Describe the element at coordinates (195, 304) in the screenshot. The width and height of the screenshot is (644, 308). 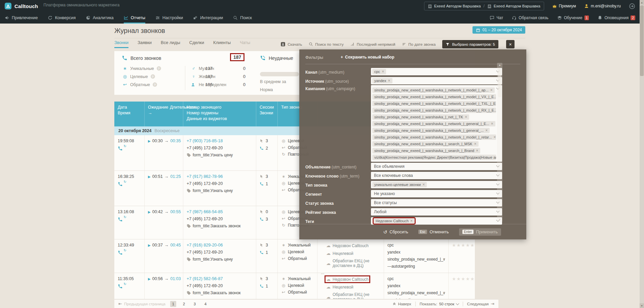
I see `page-button-3: 3` at that location.